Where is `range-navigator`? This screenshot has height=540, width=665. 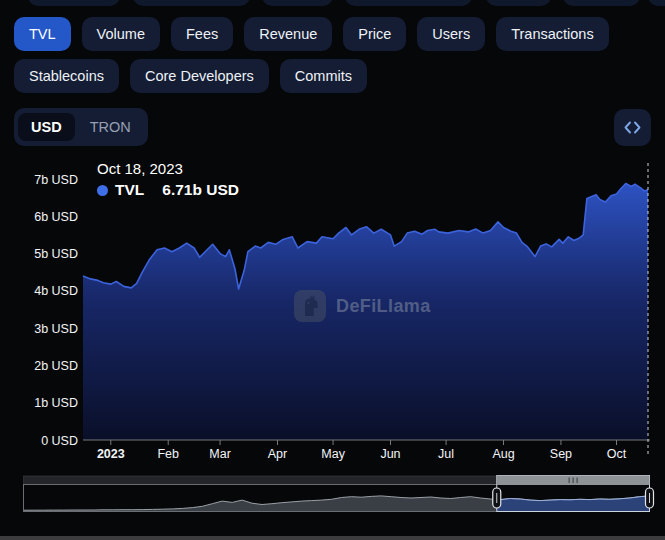 range-navigator is located at coordinates (332, 498).